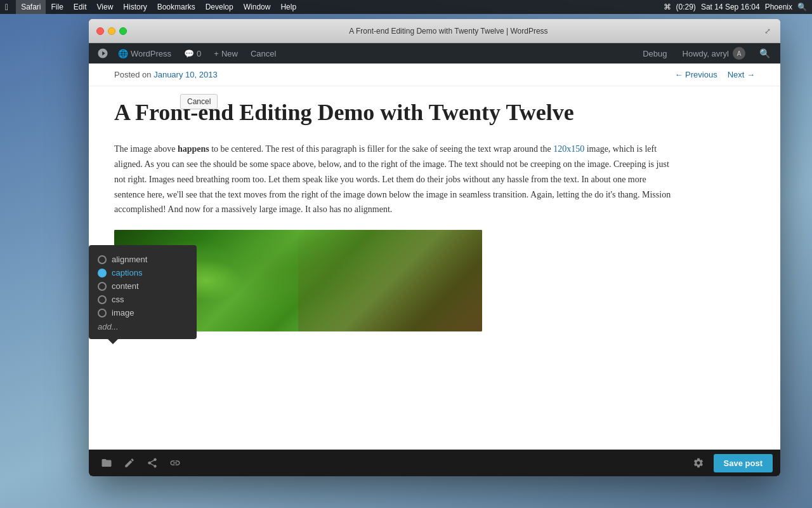 Image resolution: width=812 pixels, height=508 pixels. Describe the element at coordinates (667, 7) in the screenshot. I see `wifi-icon: ⌘` at that location.